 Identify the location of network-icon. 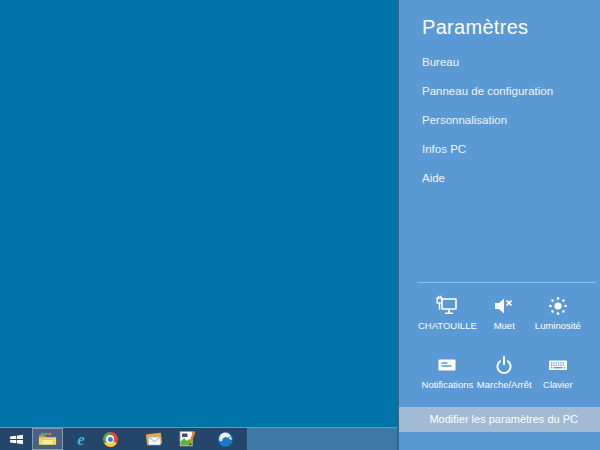
(447, 306).